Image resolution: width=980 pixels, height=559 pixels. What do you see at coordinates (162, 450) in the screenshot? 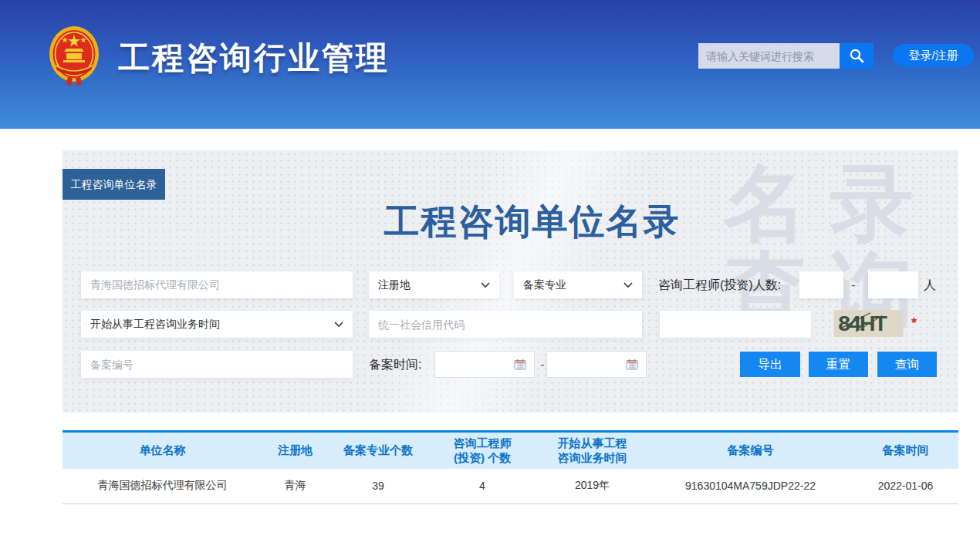
I see `col-header-unit-name: 单位名称` at bounding box center [162, 450].